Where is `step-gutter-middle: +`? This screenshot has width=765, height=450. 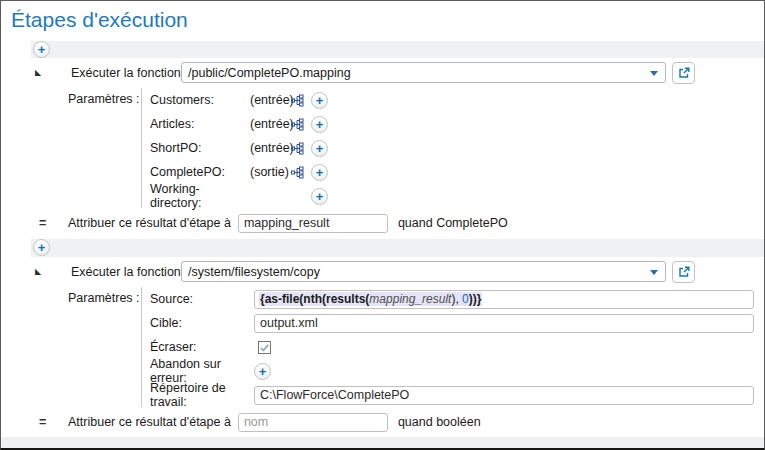 step-gutter-middle: + is located at coordinates (398, 248).